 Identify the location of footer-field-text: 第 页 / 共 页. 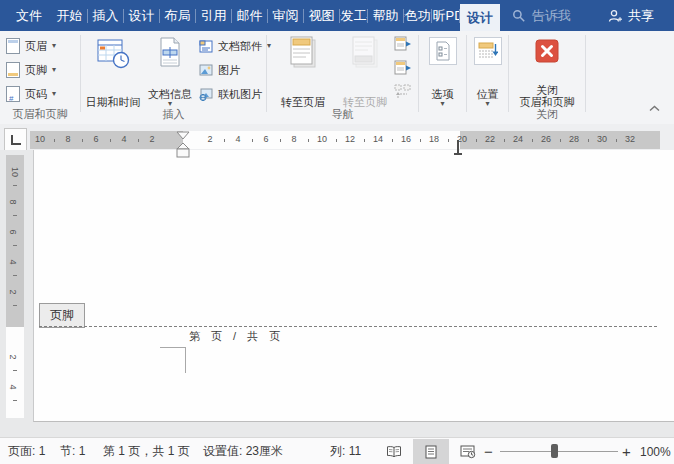
(236, 336).